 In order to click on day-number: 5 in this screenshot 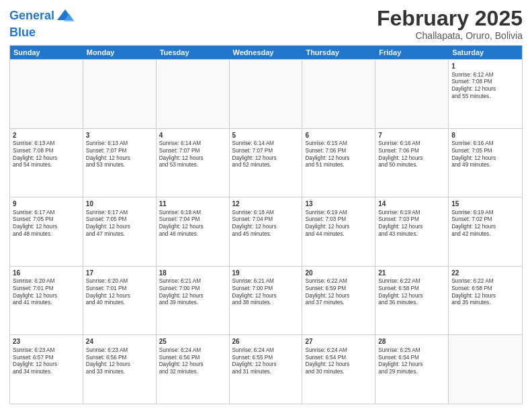, I will do `click(266, 136)`.